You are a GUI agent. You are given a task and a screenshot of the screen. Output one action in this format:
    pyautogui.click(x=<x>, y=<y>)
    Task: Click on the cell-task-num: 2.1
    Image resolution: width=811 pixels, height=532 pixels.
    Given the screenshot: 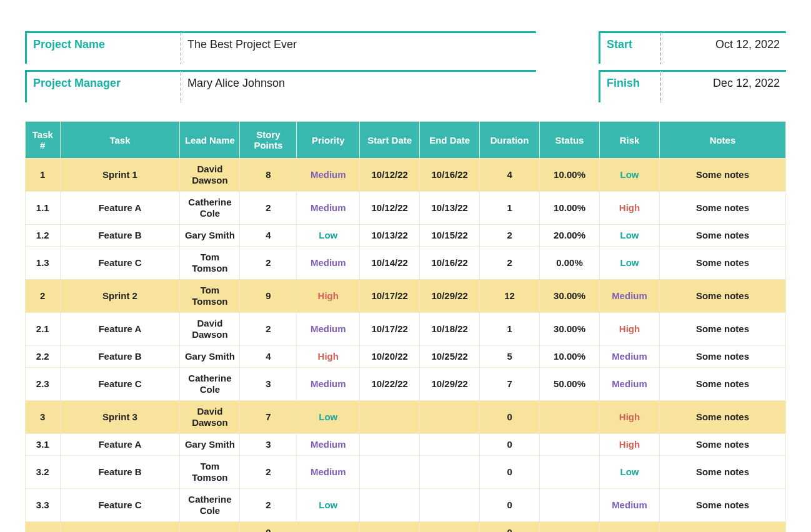 What is the action you would take?
    pyautogui.click(x=43, y=330)
    